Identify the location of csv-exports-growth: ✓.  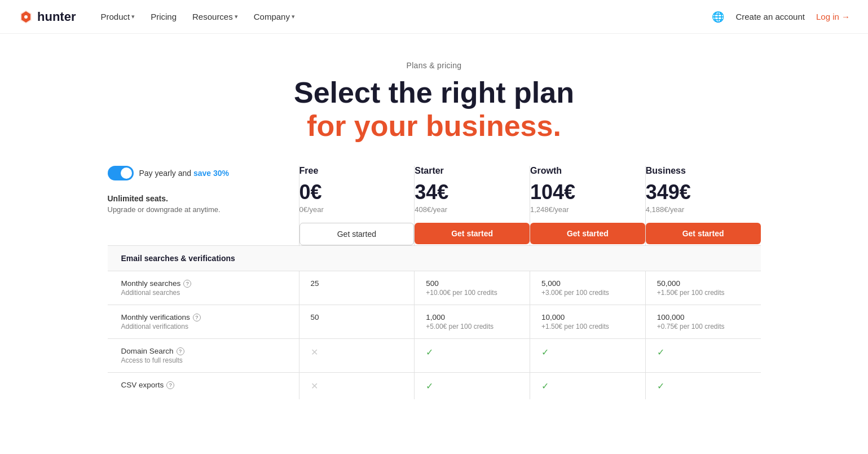
(588, 386).